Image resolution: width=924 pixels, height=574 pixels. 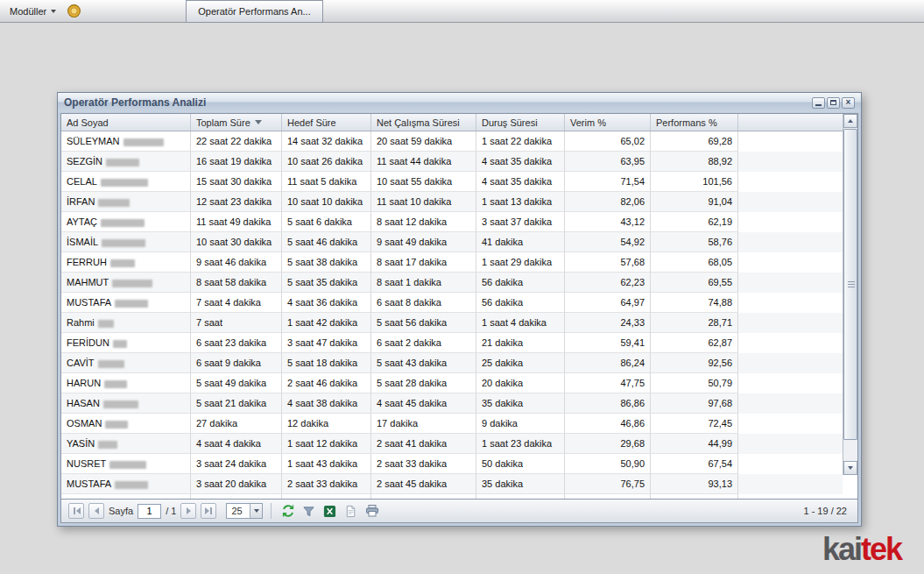 What do you see at coordinates (322, 484) in the screenshot?
I see `cell-text: 2 saat 33 dakika` at bounding box center [322, 484].